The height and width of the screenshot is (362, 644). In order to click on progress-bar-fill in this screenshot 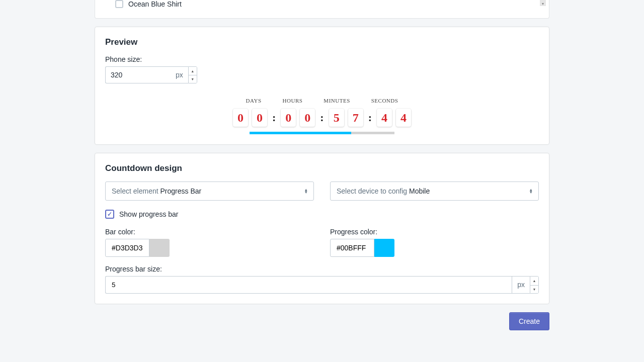, I will do `click(300, 133)`.